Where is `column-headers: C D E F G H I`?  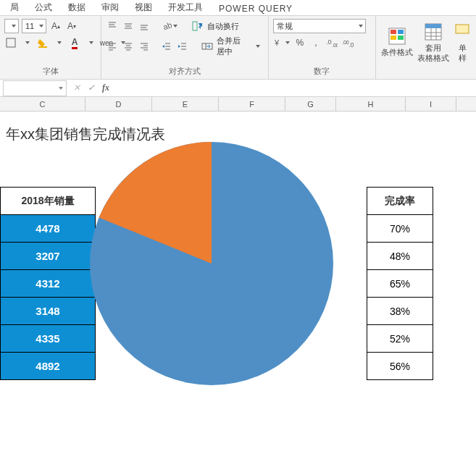
column-headers: C D E F G H I is located at coordinates (238, 104).